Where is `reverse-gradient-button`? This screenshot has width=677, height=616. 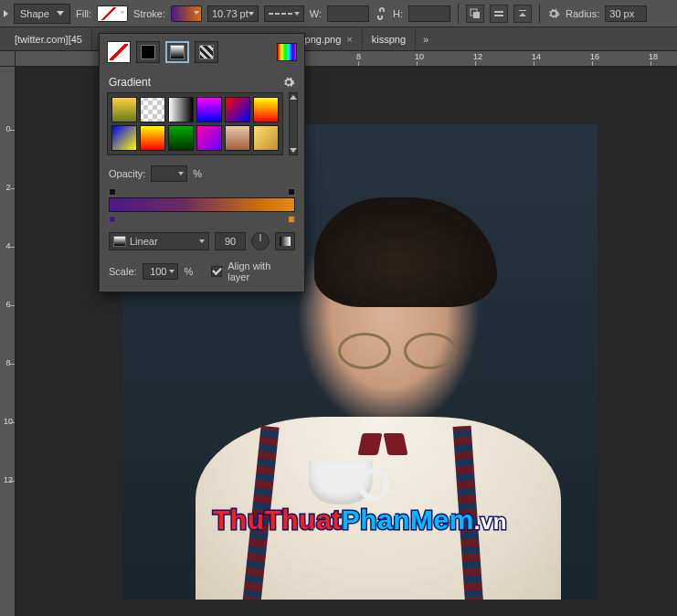 reverse-gradient-button is located at coordinates (285, 241).